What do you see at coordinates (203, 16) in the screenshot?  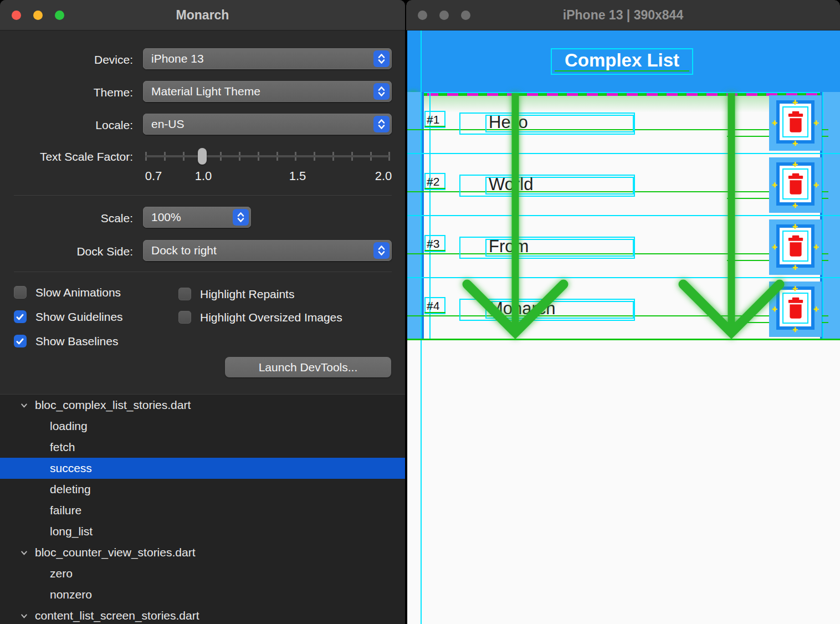 I see `window-title: Monarch` at bounding box center [203, 16].